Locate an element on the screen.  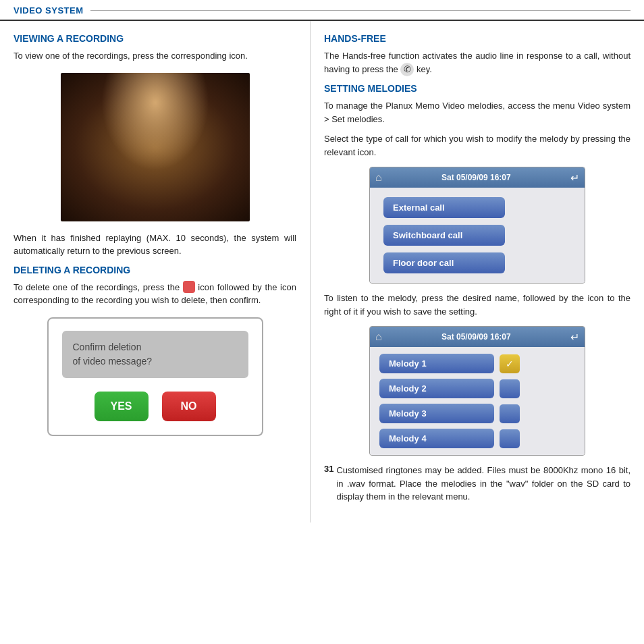
hands-free-title: HANDS-FREE is located at coordinates (477, 38).